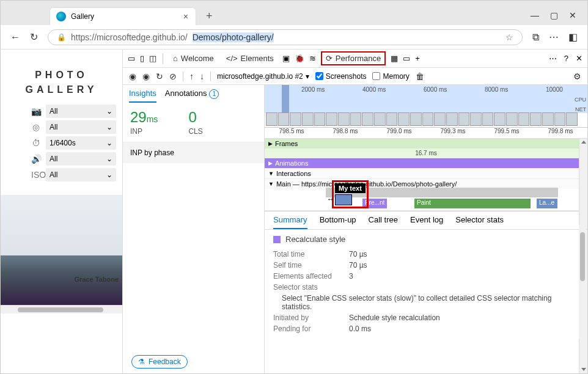 This screenshot has height=374, width=588. What do you see at coordinates (250, 59) in the screenshot?
I see `tab-elements: </>Elements` at bounding box center [250, 59].